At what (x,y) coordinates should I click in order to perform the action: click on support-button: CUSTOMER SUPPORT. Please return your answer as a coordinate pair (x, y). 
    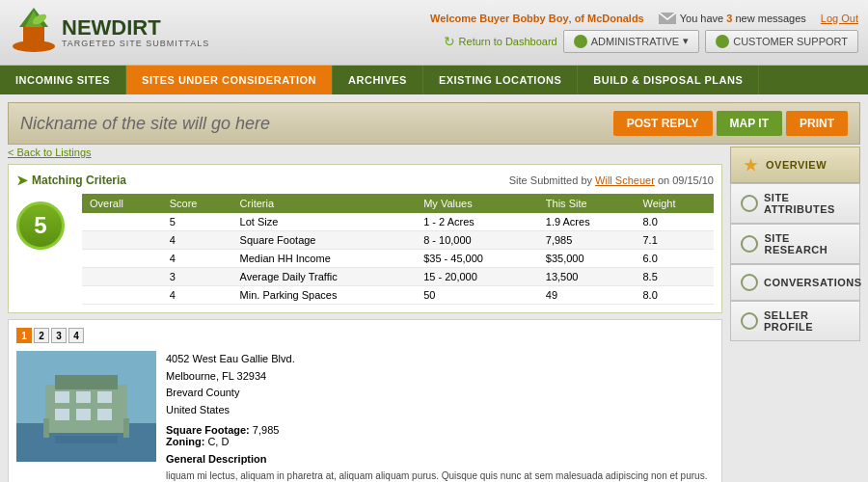
    Looking at the image, I should click on (781, 41).